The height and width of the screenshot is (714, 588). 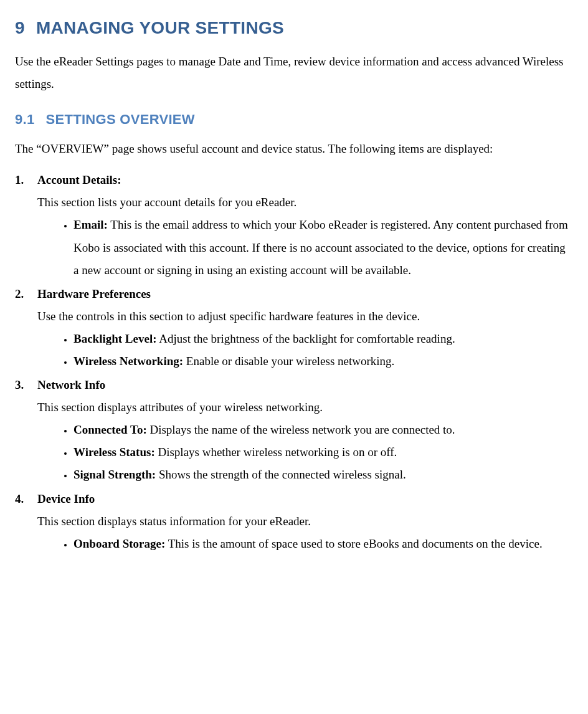 What do you see at coordinates (120, 120) in the screenshot?
I see `section-title: SETTINGS OVERVIEW` at bounding box center [120, 120].